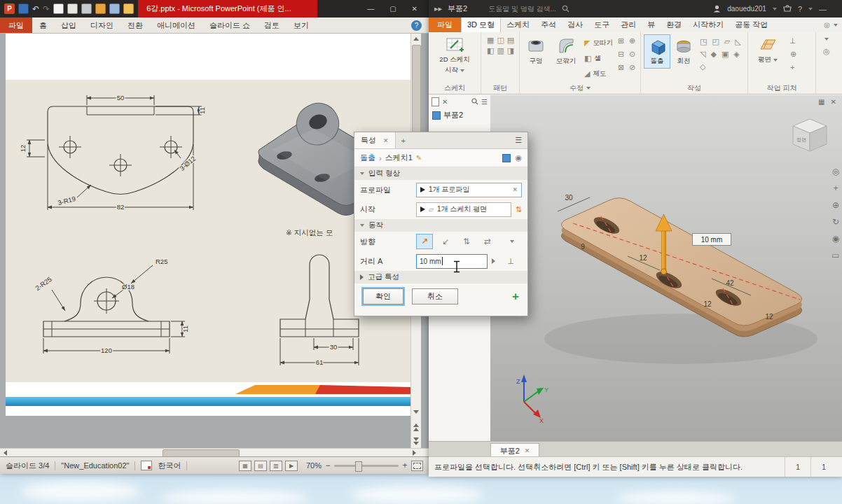 This screenshot has height=504, width=842. I want to click on zoom-out-button: −, so click(328, 465).